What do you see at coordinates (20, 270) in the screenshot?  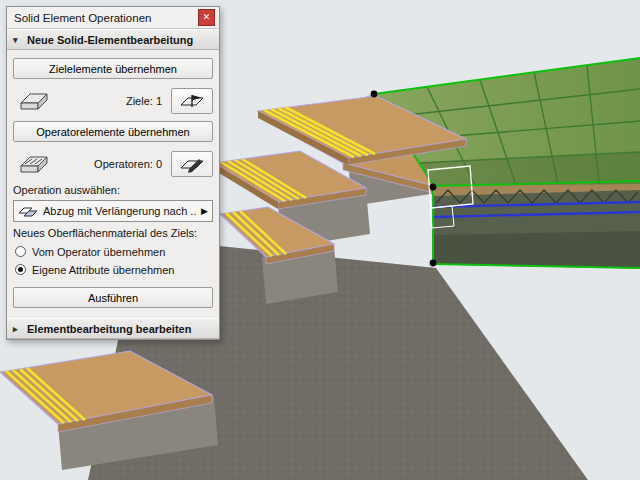 I see `radio-circle-selected` at bounding box center [20, 270].